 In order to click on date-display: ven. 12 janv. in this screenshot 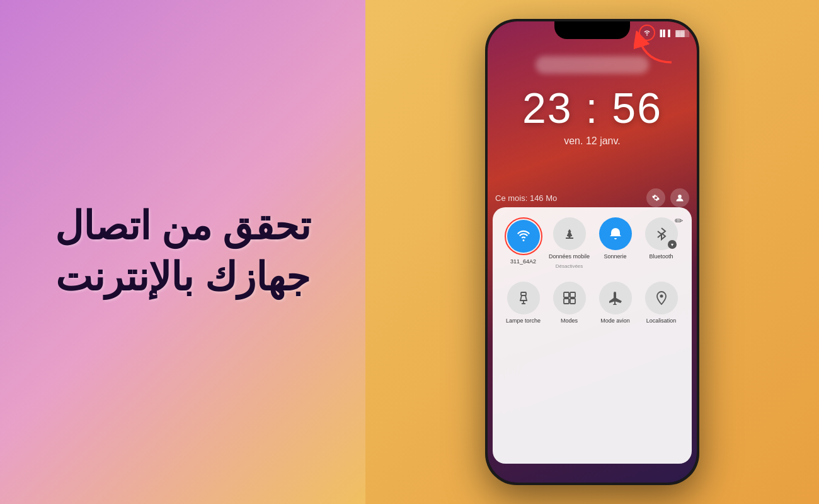, I will do `click(592, 141)`.